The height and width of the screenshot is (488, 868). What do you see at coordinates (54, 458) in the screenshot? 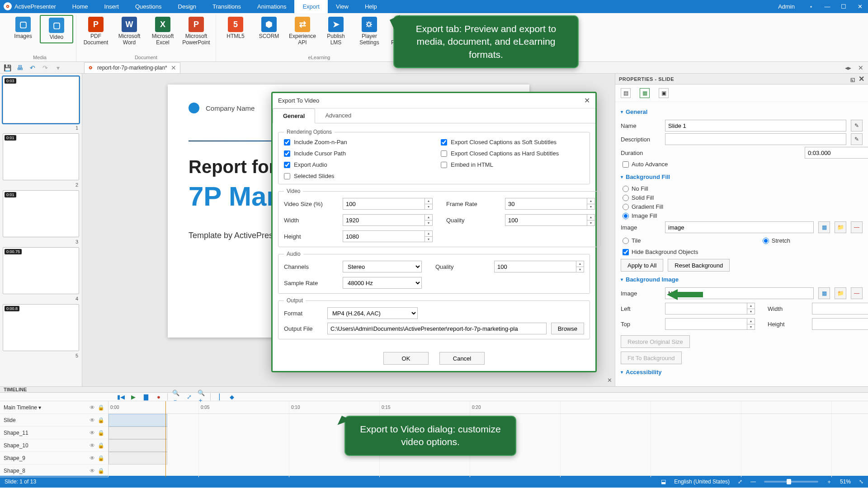
I see `timeline-row-shape_9: Shape_9👁🔒` at bounding box center [54, 458].